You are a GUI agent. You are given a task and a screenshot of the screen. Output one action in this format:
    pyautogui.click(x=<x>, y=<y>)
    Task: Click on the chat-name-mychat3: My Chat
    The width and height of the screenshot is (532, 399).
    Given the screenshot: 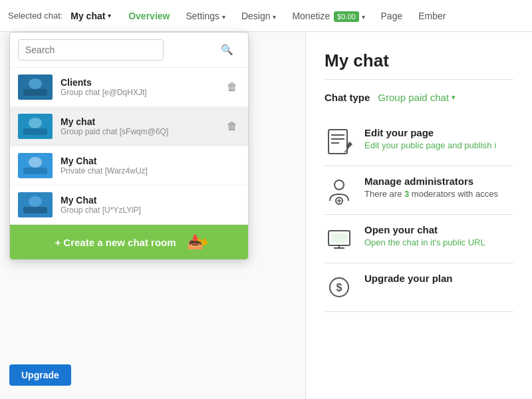 What is the action you would take?
    pyautogui.click(x=150, y=200)
    